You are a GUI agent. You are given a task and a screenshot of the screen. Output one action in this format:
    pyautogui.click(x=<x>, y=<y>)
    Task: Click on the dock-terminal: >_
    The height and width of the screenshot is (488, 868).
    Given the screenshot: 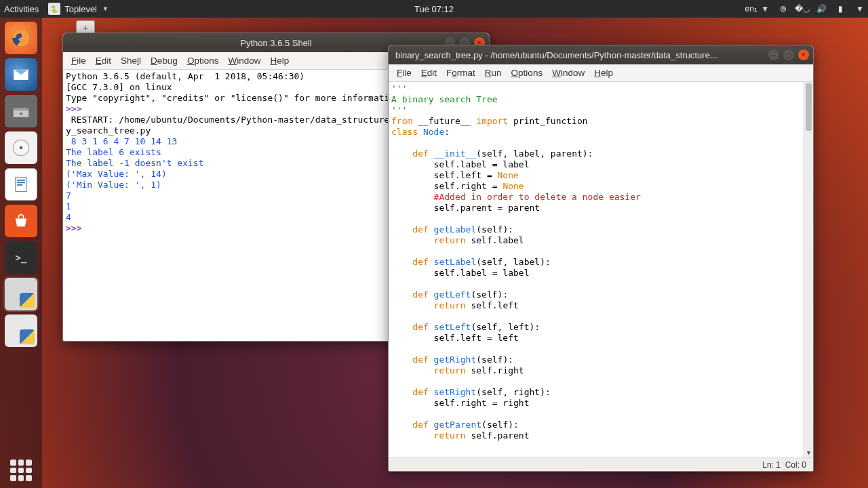 What is the action you would take?
    pyautogui.click(x=21, y=258)
    